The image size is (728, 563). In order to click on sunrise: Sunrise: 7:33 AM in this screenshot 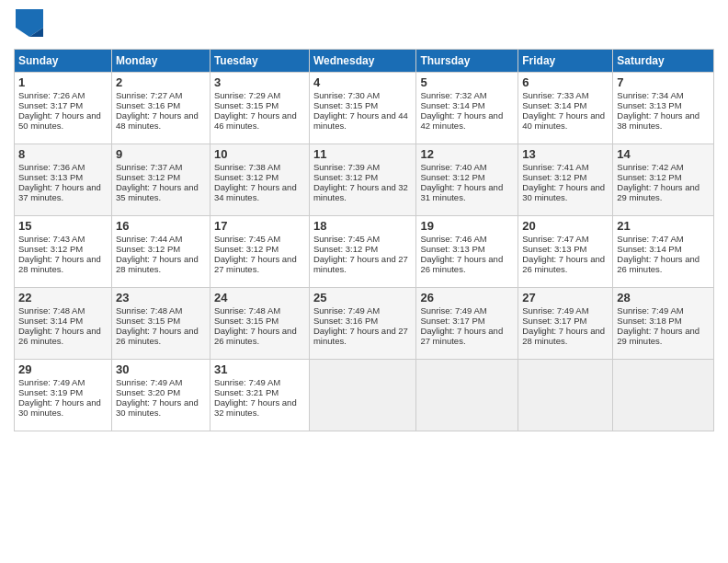, I will do `click(555, 96)`.